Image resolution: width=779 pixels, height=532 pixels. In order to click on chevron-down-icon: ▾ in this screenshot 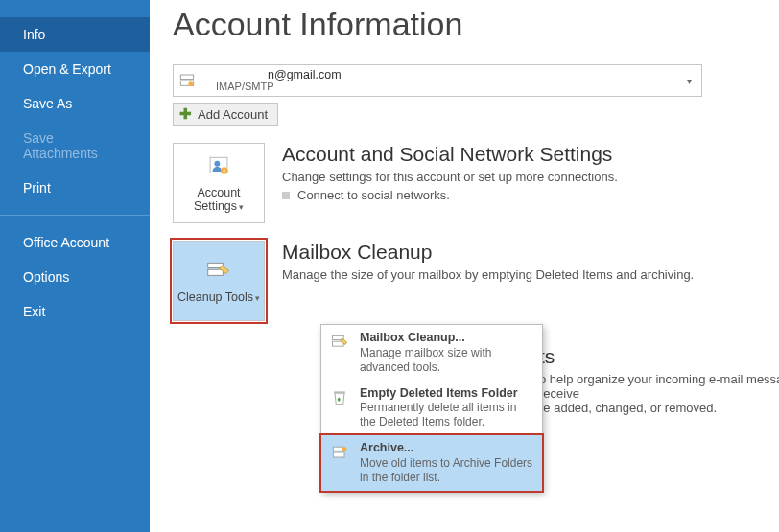, I will do `click(689, 81)`.